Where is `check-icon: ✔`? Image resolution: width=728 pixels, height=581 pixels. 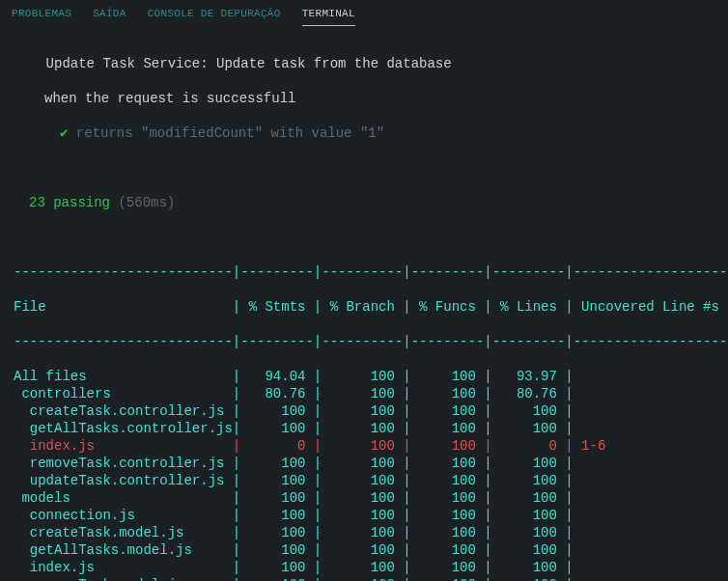 check-icon: ✔ is located at coordinates (64, 133).